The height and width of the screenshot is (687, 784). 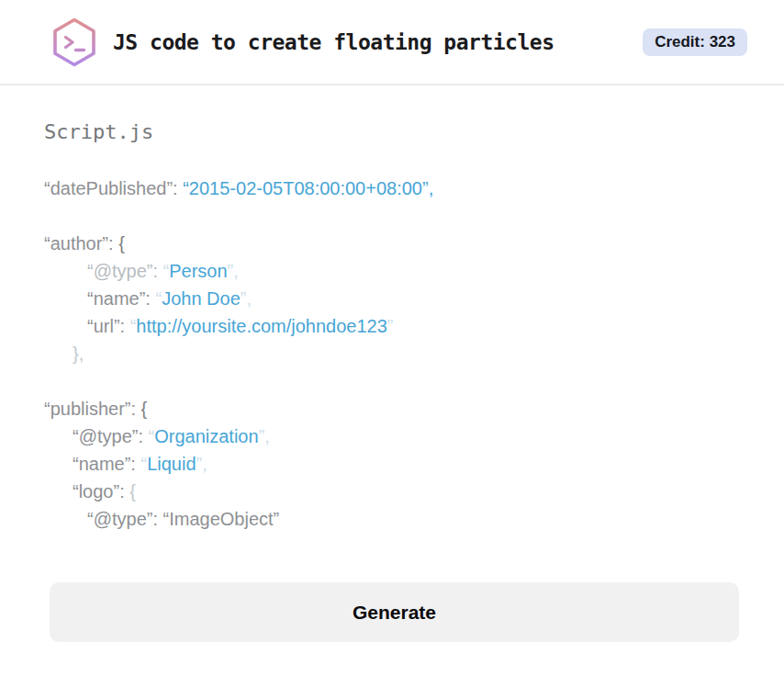 What do you see at coordinates (171, 464) in the screenshot?
I see `code-segment: Liquid` at bounding box center [171, 464].